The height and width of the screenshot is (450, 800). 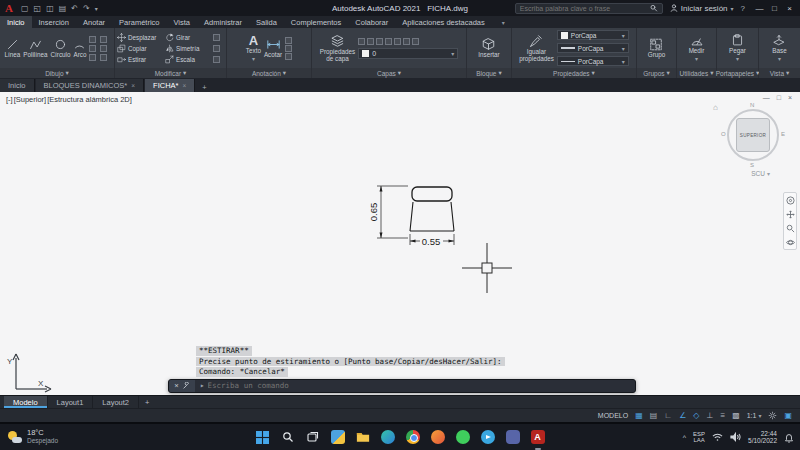 What do you see at coordinates (140, 38) in the screenshot?
I see `desplazar-button: Desplazar` at bounding box center [140, 38].